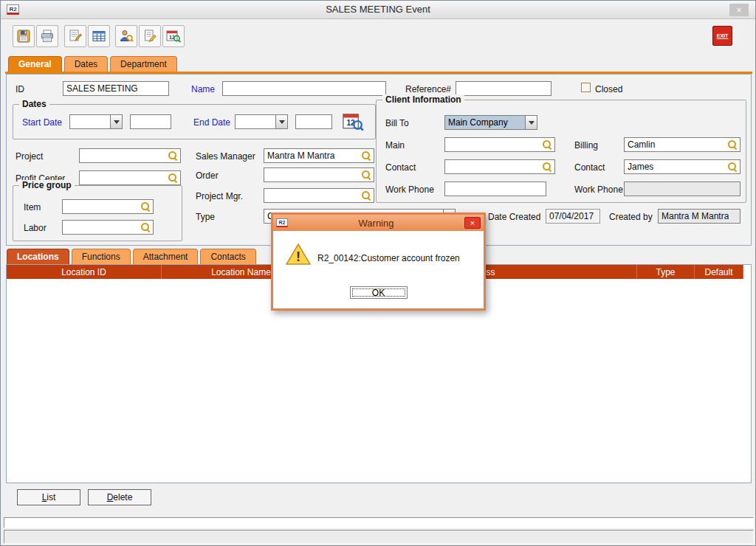  I want to click on notes-button, so click(75, 36).